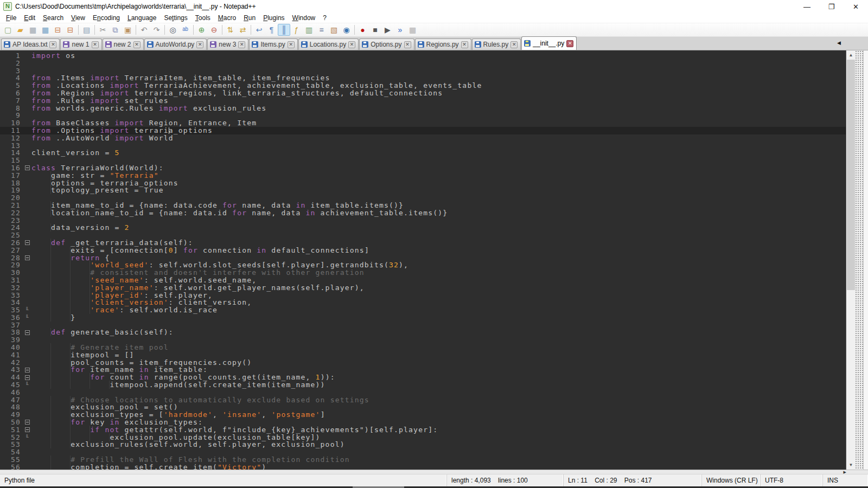  I want to click on paste-icon: ▣, so click(128, 30).